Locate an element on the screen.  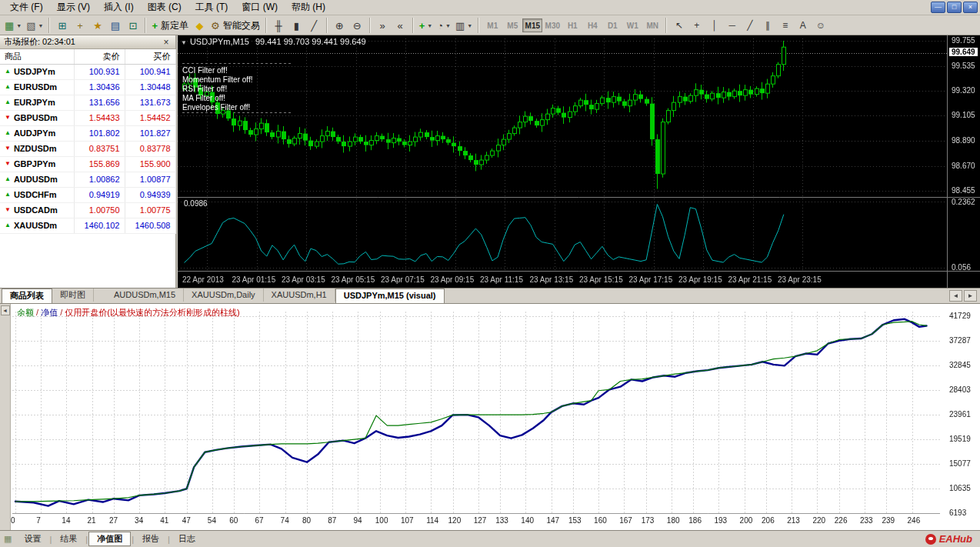
vertical-line-button: │ is located at coordinates (714, 26).